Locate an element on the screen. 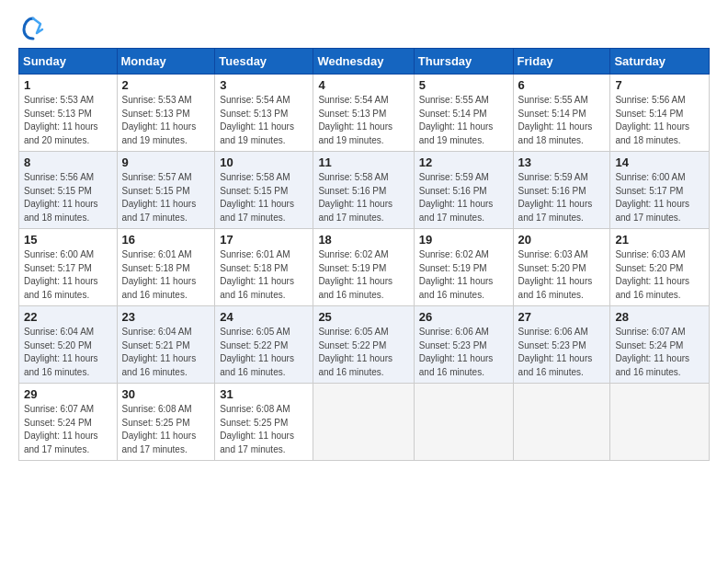  day-info: Sunrise: 5:54 AMSunset: 5:13 PMDaylight:… is located at coordinates (363, 121).